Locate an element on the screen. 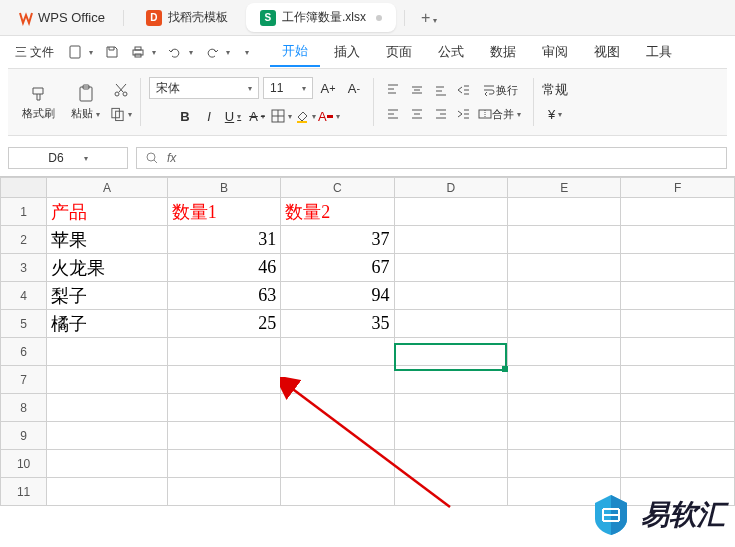  col-header-c: C is located at coordinates (338, 188).